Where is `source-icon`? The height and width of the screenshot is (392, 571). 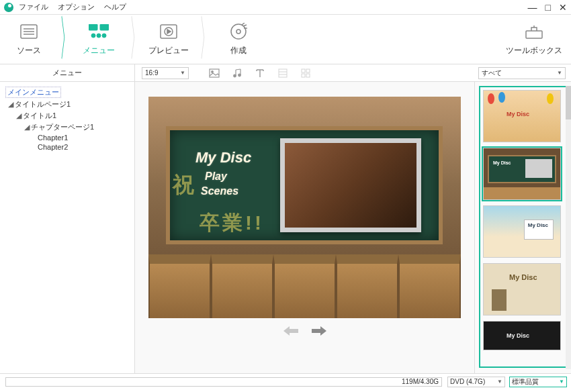 source-icon is located at coordinates (29, 32).